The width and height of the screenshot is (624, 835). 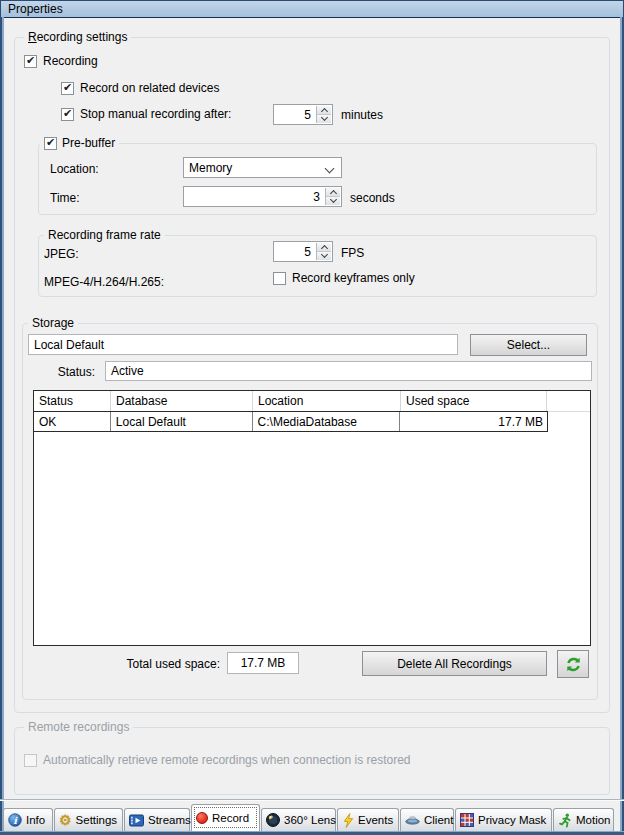 I want to click on status-value: Active, so click(x=128, y=371).